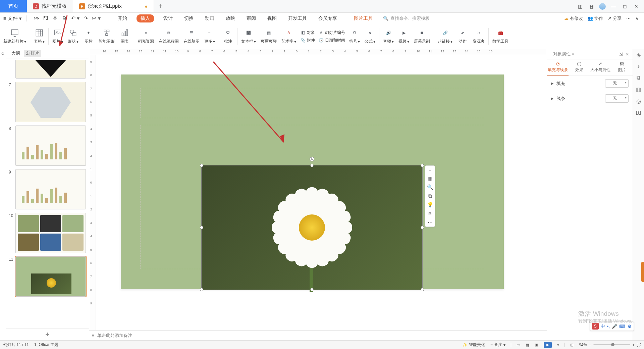 The image size is (644, 349). What do you see at coordinates (228, 36) in the screenshot?
I see `ribbon-comment: 🗨批注` at bounding box center [228, 36].